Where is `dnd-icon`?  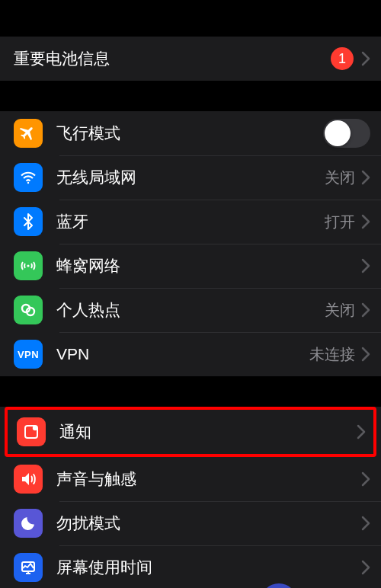 dnd-icon is located at coordinates (28, 523).